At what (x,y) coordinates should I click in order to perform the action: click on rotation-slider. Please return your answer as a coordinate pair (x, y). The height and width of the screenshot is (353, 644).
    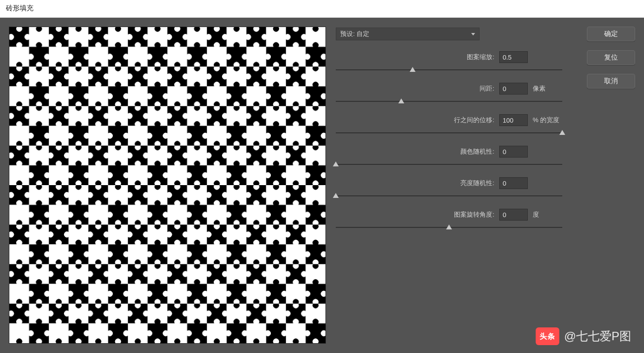
    Looking at the image, I should click on (449, 227).